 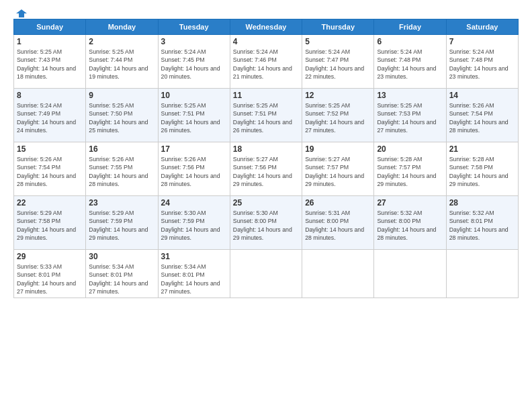 What do you see at coordinates (266, 203) in the screenshot?
I see `day-number: 25` at bounding box center [266, 203].